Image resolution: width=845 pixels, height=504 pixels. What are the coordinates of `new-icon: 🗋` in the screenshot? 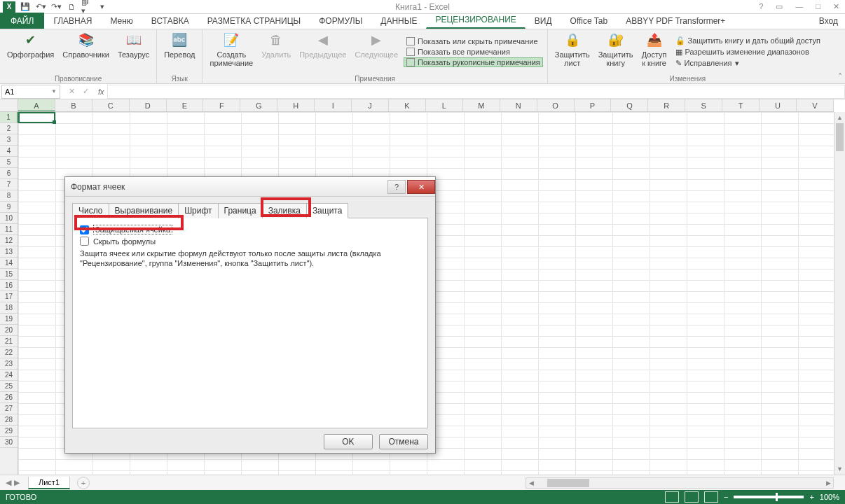 It's located at (71, 7).